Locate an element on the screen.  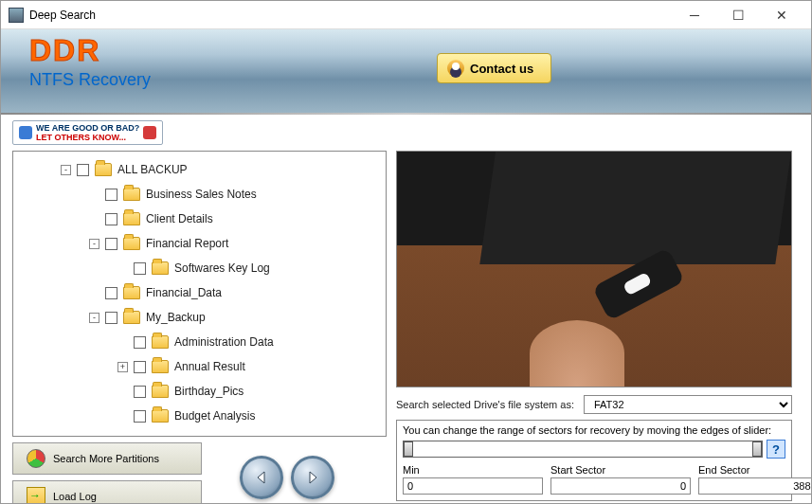
app-subtitle: NTFS Recovery is located at coordinates (421, 80).